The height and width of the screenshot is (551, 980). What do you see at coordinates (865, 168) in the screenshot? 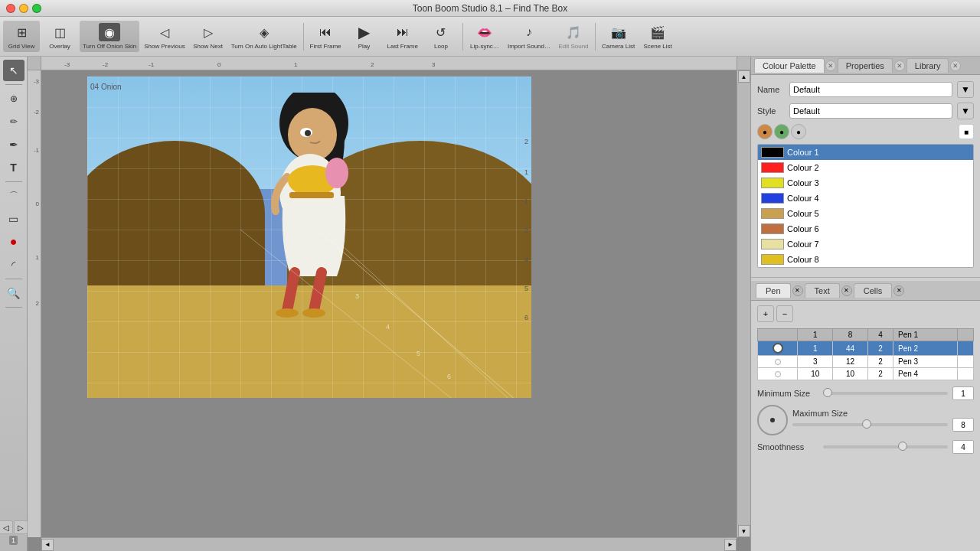
I see `colour-item-2: Colour 2` at bounding box center [865, 168].